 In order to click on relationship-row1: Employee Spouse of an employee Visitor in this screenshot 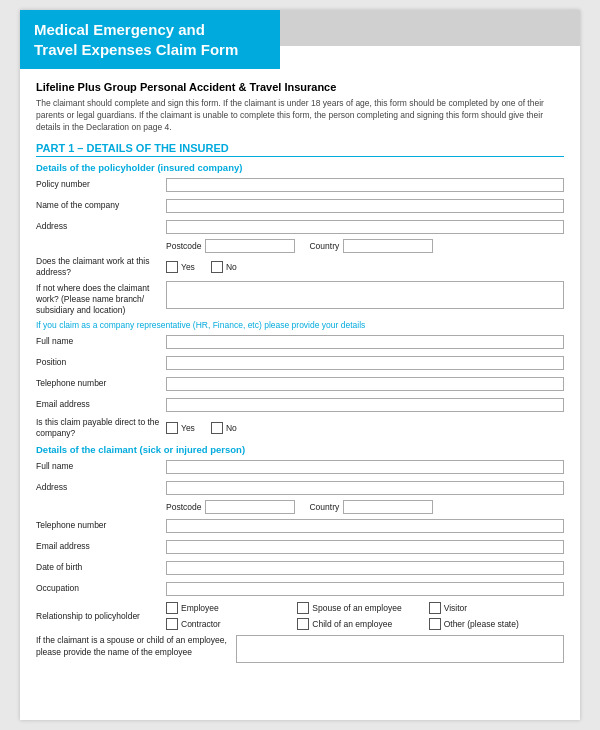, I will do `click(365, 608)`.